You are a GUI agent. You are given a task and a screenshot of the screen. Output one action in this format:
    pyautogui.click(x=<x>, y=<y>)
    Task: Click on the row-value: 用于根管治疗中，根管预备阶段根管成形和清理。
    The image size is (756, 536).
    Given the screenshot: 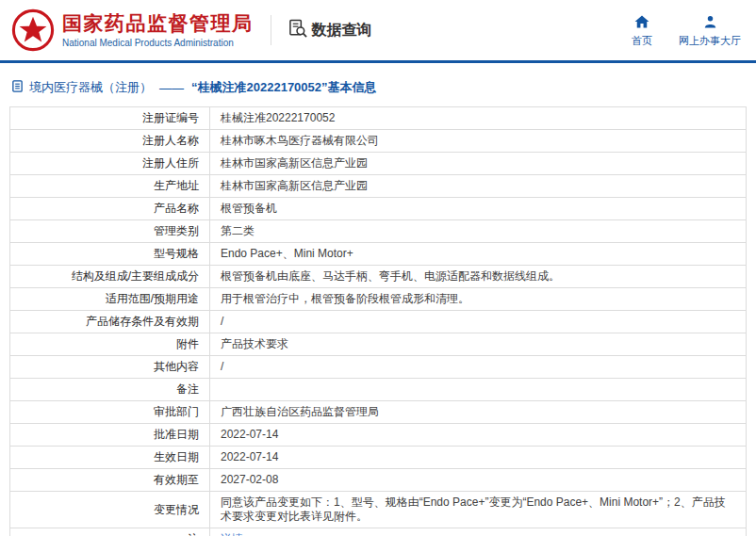 What is the action you would take?
    pyautogui.click(x=479, y=300)
    